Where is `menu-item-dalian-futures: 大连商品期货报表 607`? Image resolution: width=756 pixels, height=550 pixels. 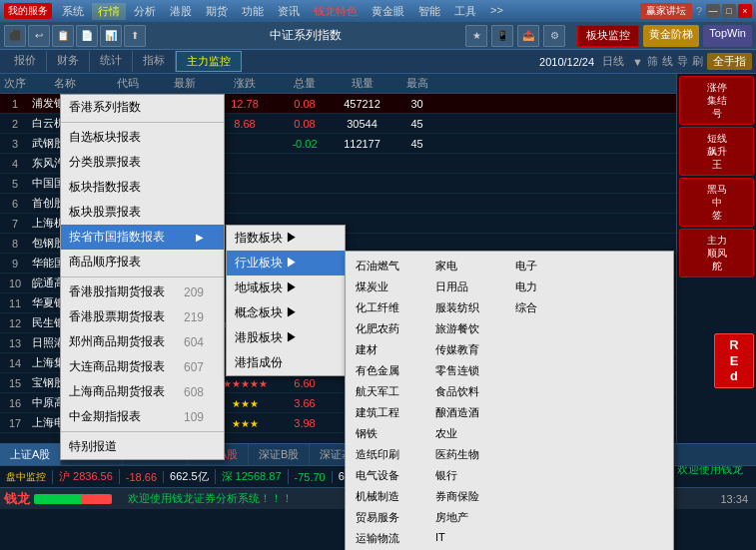 menu-item-dalian-futures: 大连商品期货报表 607 is located at coordinates (142, 367).